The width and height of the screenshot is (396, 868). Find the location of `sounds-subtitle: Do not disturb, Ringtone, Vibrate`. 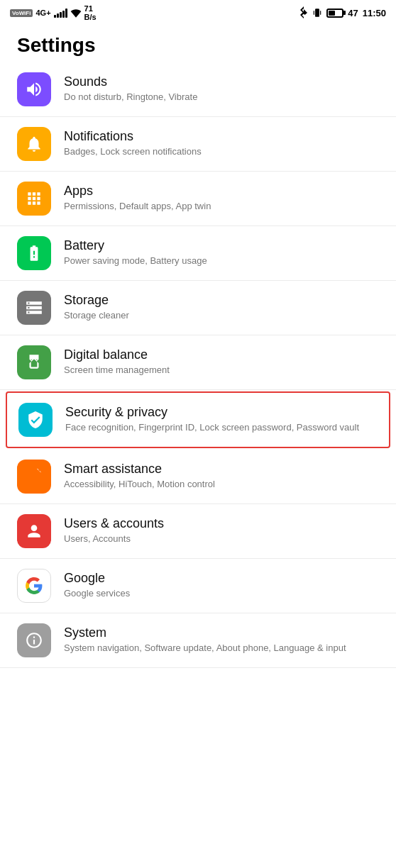

sounds-subtitle: Do not disturb, Ringtone, Vibrate is located at coordinates (221, 97).